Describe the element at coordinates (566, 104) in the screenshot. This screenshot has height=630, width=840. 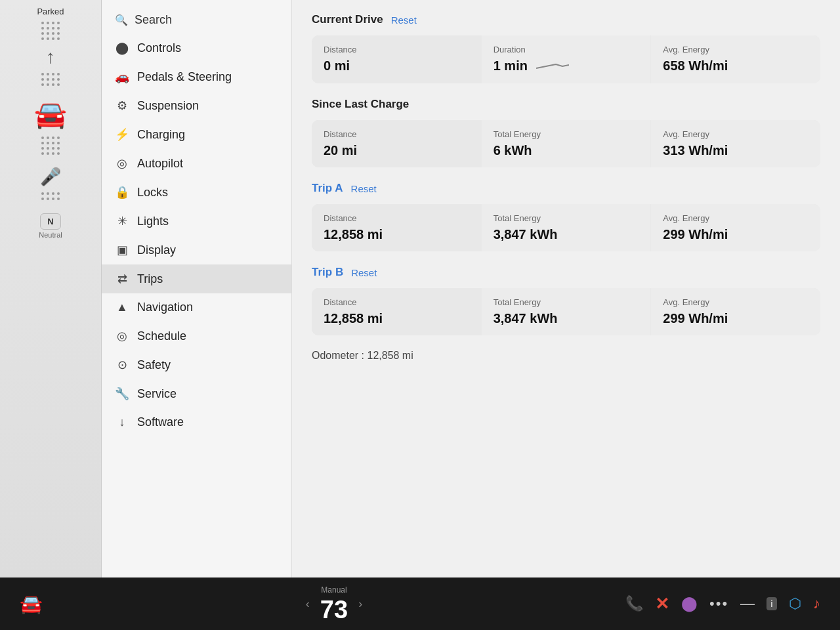
I see `since-last-charge-header: Since Last Charge` at that location.